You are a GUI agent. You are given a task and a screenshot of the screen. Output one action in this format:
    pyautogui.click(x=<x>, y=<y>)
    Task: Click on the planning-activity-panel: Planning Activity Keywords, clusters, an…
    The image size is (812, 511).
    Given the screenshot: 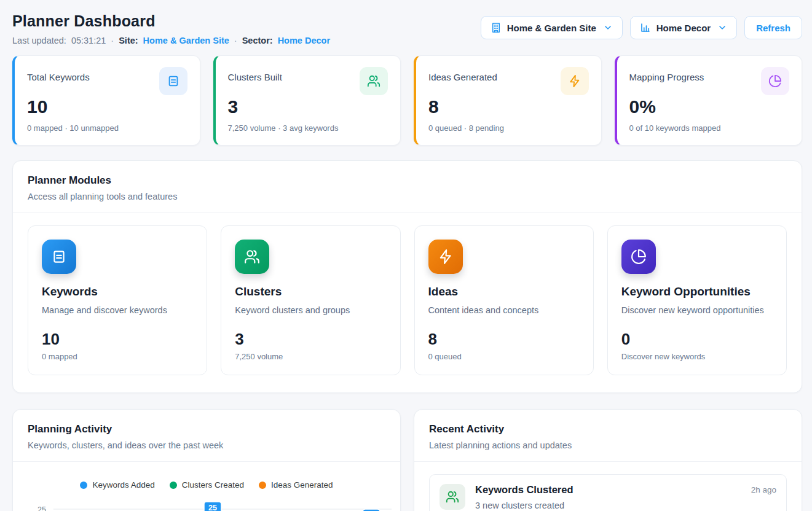 What is the action you would take?
    pyautogui.click(x=207, y=460)
    